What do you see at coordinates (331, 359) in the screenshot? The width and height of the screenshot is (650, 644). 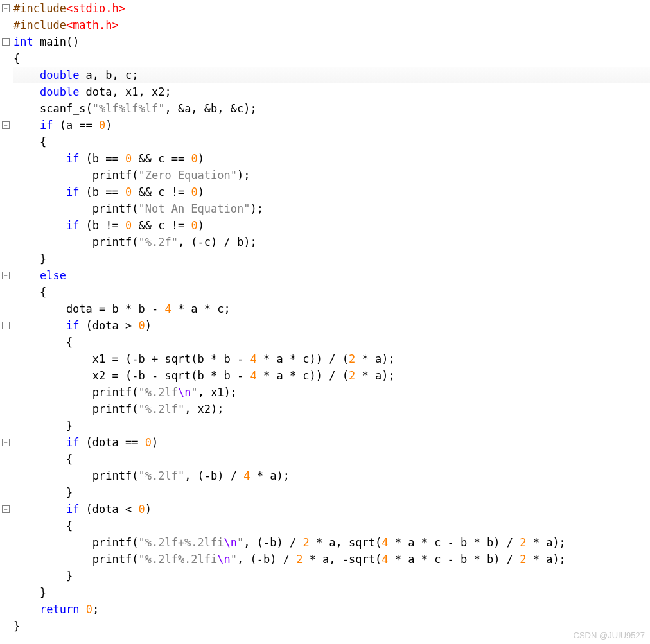 I see `code-line: x1 = (-b + sqrt(b * b - 4 * a * c)) / (2…` at bounding box center [331, 359].